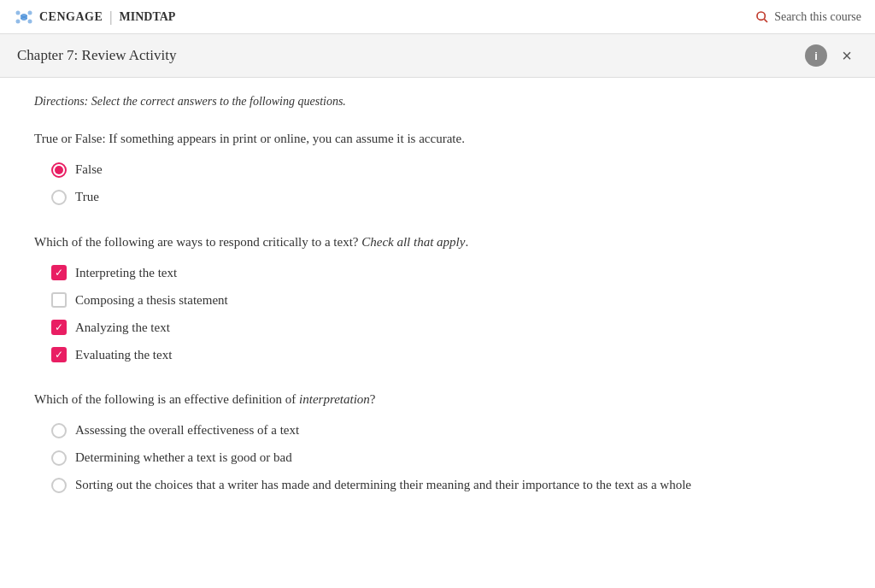  I want to click on header-icons: i ×, so click(831, 56).